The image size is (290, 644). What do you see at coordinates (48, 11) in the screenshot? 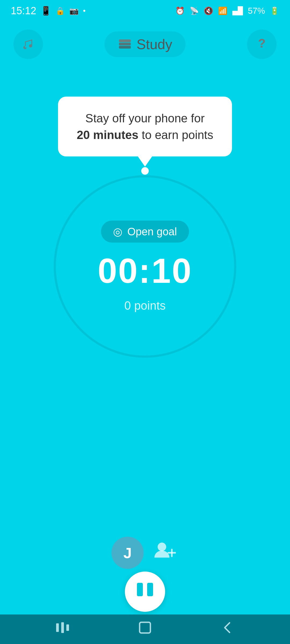
I see `status-left: 15:12 📱 🔒 📷 •` at bounding box center [48, 11].